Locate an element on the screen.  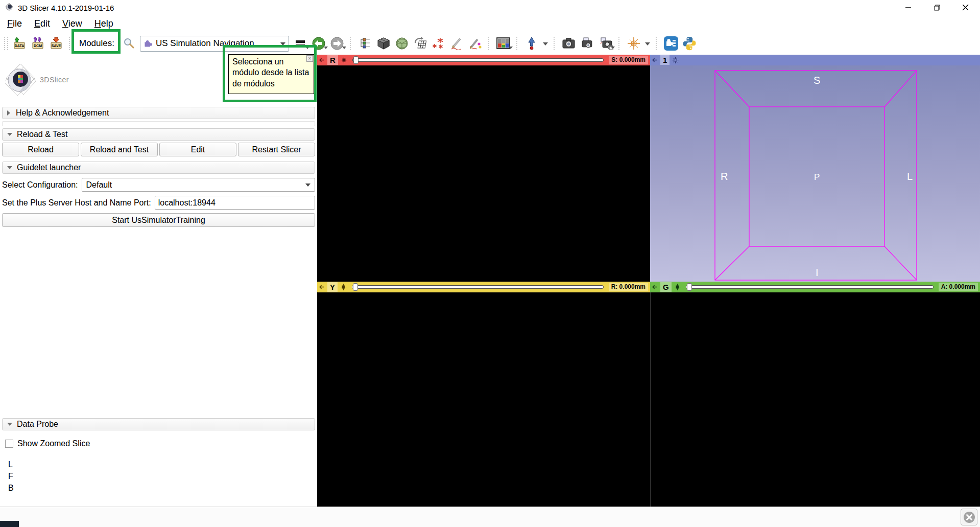
mouse-mode-dropdown is located at coordinates (545, 43).